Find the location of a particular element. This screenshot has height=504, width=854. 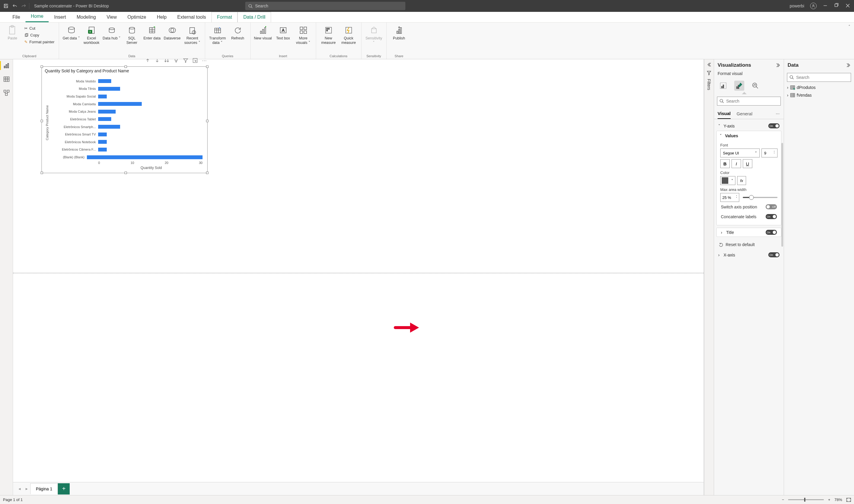

italic-button: I is located at coordinates (736, 164).